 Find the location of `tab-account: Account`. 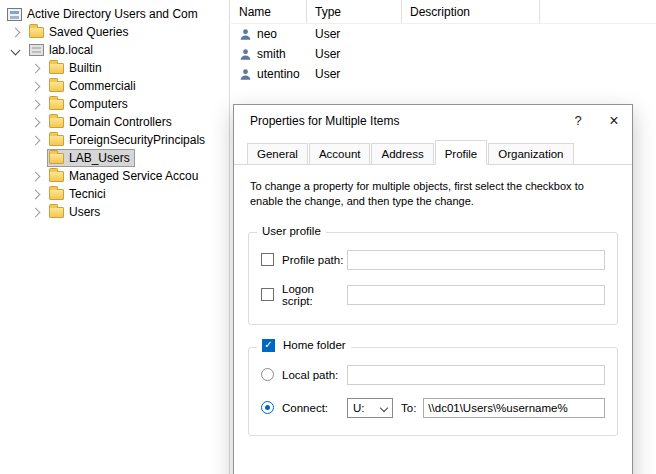

tab-account: Account is located at coordinates (340, 154).